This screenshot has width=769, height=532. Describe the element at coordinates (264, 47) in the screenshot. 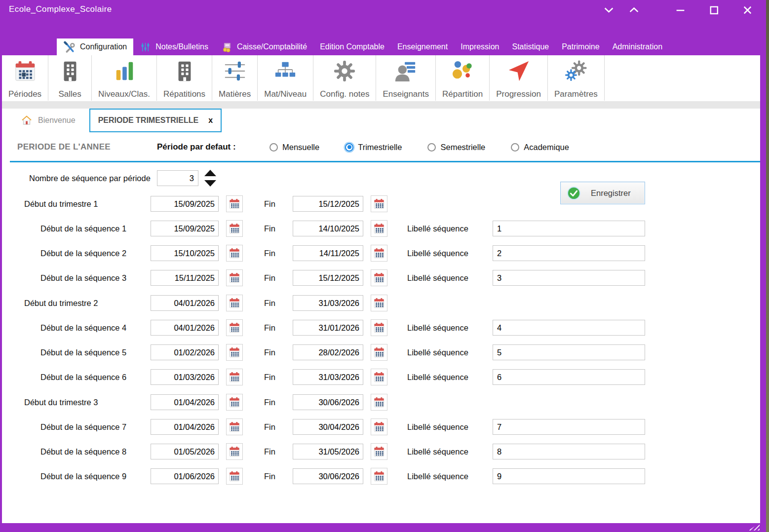

I see `menu-tab-caisse-comptabilite: Caisse/Comptabilité` at that location.